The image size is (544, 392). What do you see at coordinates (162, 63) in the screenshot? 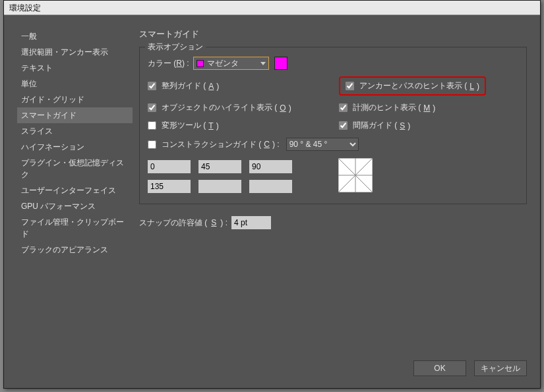
I see `color-label-pre: カラー (` at bounding box center [162, 63].